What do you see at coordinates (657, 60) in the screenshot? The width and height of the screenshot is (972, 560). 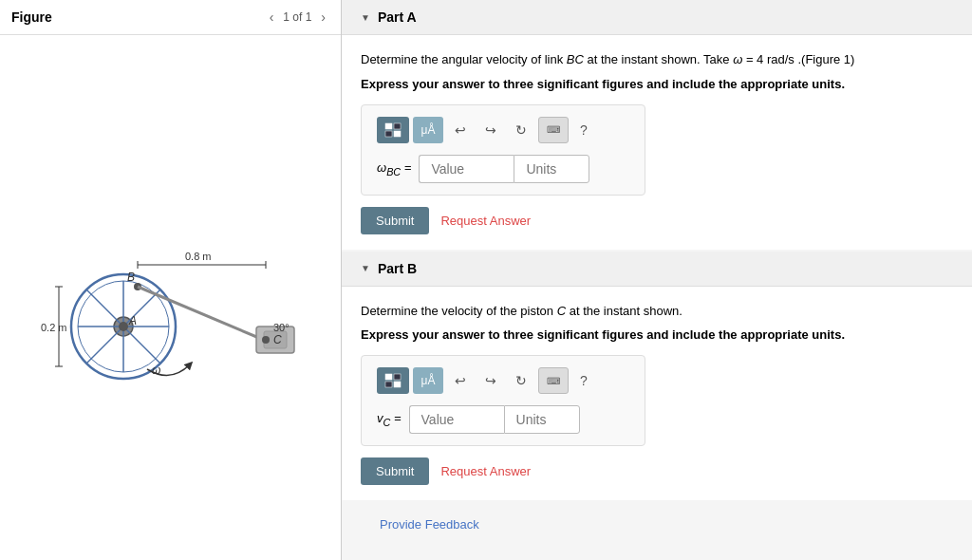 I see `part-a-problem-text: Determine the angular velocity of link B…` at bounding box center [657, 60].